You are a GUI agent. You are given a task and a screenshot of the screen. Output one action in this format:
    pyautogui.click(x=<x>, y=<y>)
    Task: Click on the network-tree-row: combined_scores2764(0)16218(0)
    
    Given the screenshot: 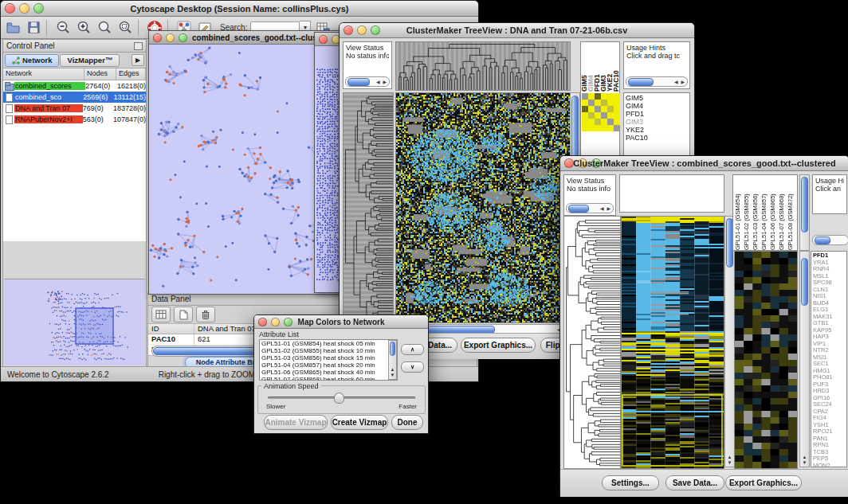 What is the action you would take?
    pyautogui.click(x=75, y=86)
    